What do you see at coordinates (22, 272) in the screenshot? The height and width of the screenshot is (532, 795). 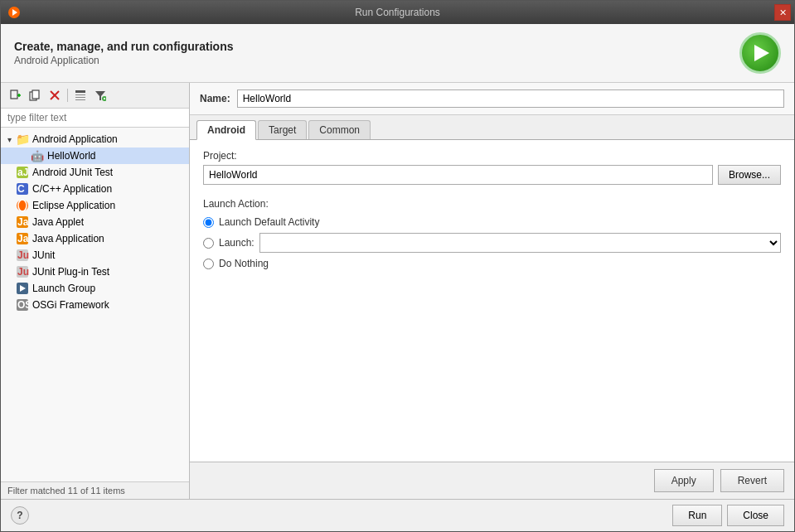 I see `junit-plugin-icon: Ju` at bounding box center [22, 272].